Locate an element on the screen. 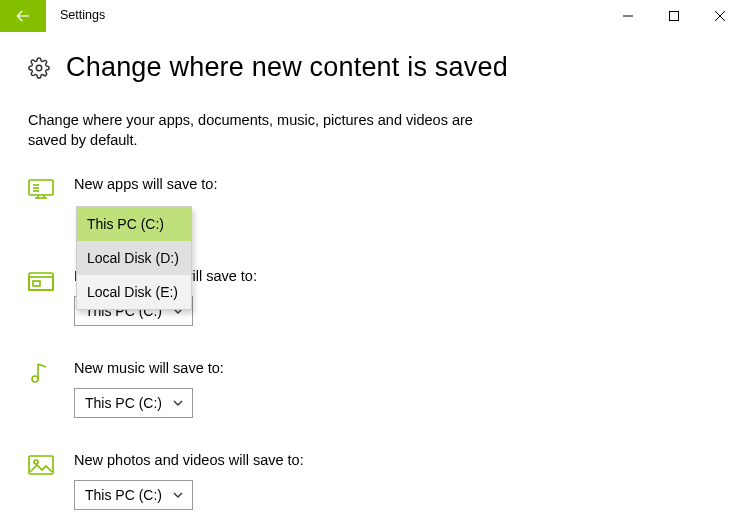  heading-row: Change where new content is saved is located at coordinates (372, 68).